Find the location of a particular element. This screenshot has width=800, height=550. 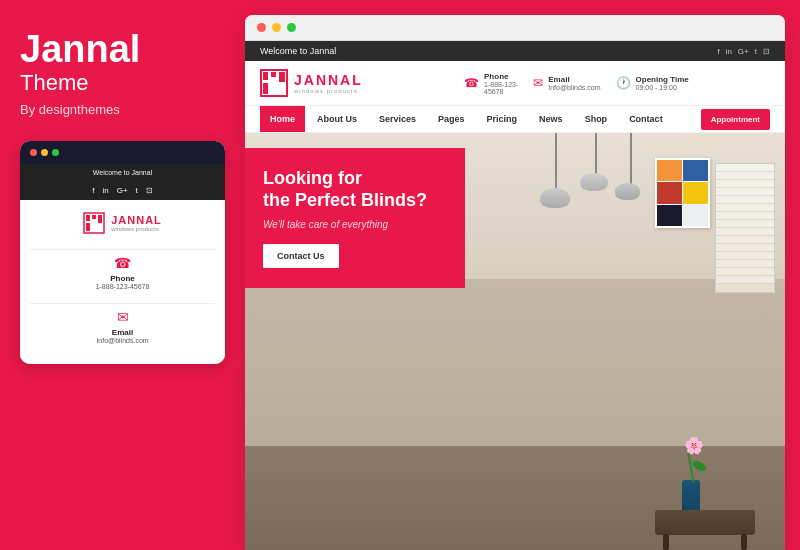

phone-email-icon: ✉ is located at coordinates (123, 317).